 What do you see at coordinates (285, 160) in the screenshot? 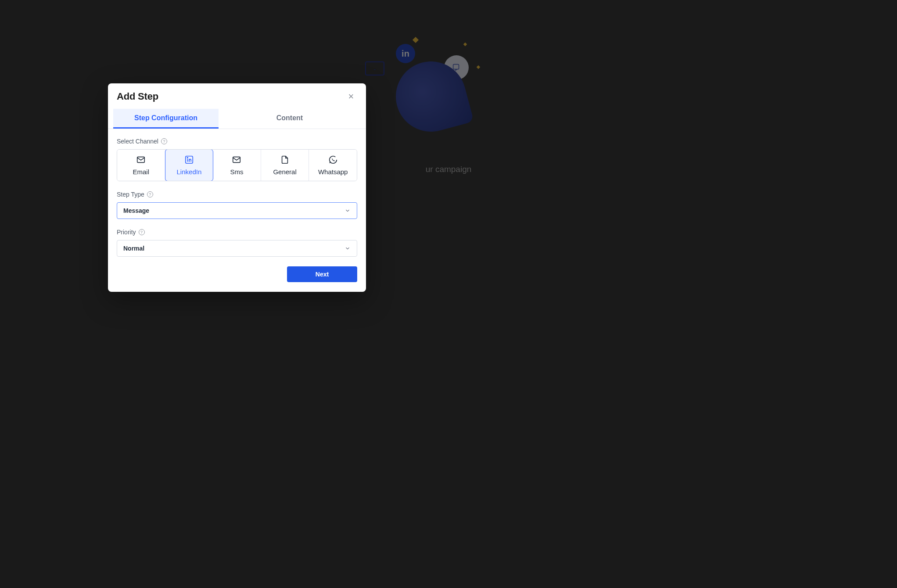
I see `file-icon` at bounding box center [285, 160].